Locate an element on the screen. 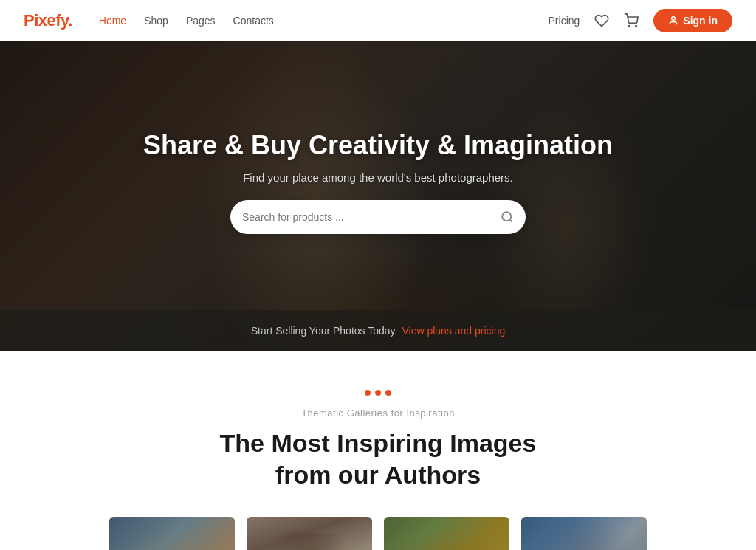 The height and width of the screenshot is (550, 756). brand-logo: Pixefy. is located at coordinates (48, 21).